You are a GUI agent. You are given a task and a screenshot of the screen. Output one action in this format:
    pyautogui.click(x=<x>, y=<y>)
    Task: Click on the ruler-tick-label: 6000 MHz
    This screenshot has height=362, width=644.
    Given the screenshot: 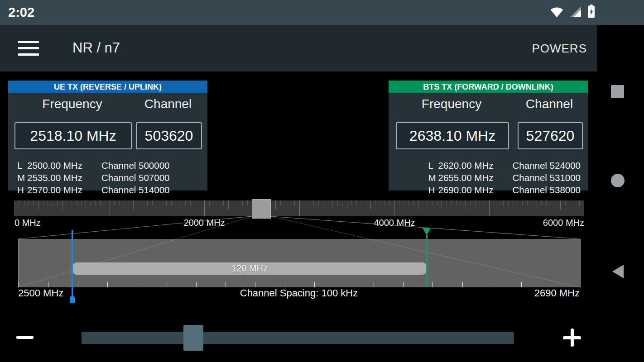 What is the action you would take?
    pyautogui.click(x=563, y=223)
    